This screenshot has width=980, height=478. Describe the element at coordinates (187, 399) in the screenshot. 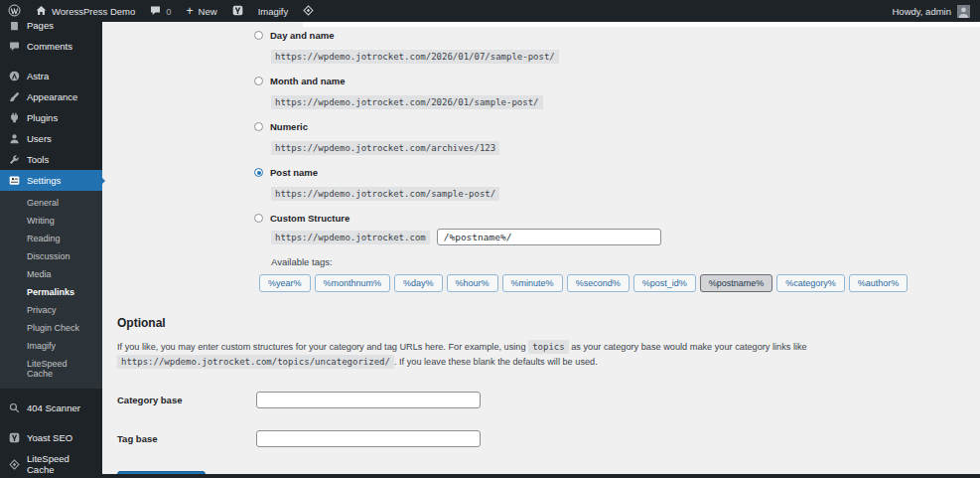

I see `category-base-label: Category base` at that location.